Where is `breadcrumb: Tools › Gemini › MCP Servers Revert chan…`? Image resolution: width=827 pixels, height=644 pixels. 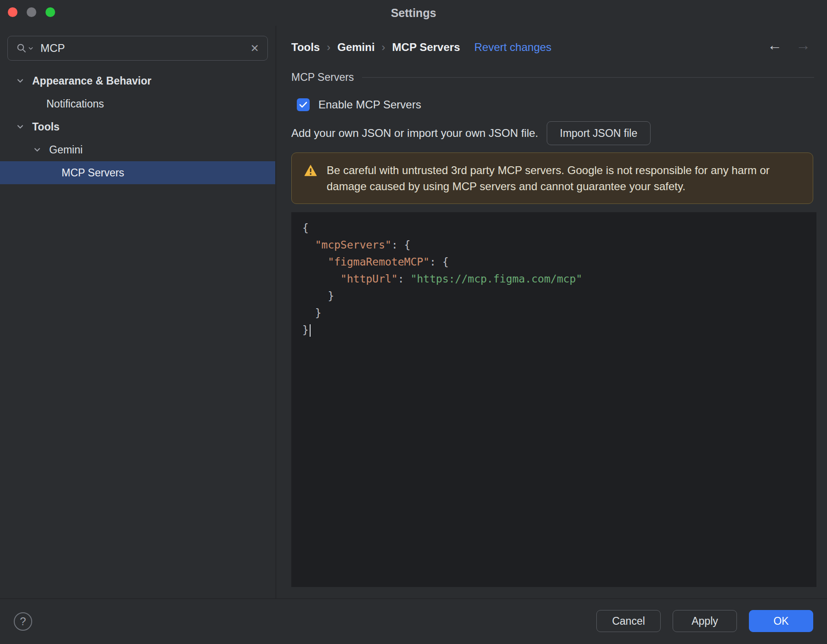
breadcrumb: Tools › Gemini › MCP Servers Revert chan… is located at coordinates (421, 47).